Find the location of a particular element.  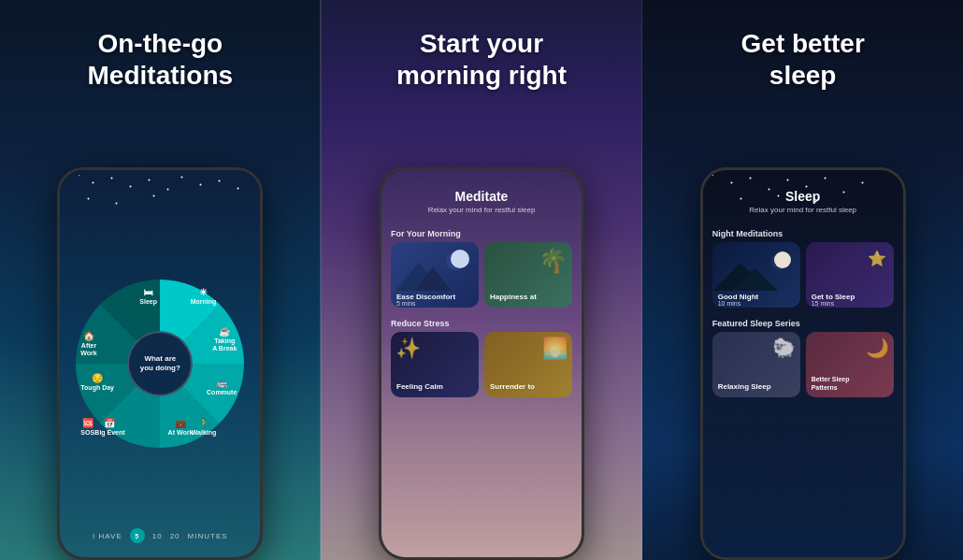

card-relaxing-sleep-label: Relaxing Sleep is located at coordinates (744, 387).